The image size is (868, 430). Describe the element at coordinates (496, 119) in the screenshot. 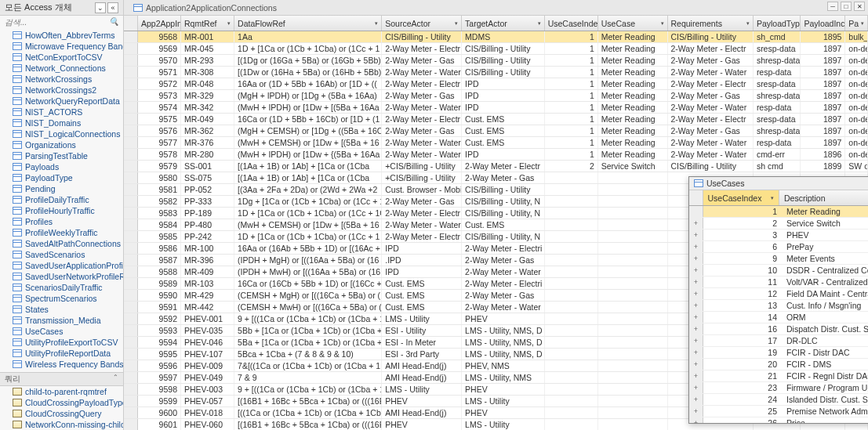

I see `table-row: 9575MR-04916Ca or (1D + 5Bb + 16Cb) or […` at that location.